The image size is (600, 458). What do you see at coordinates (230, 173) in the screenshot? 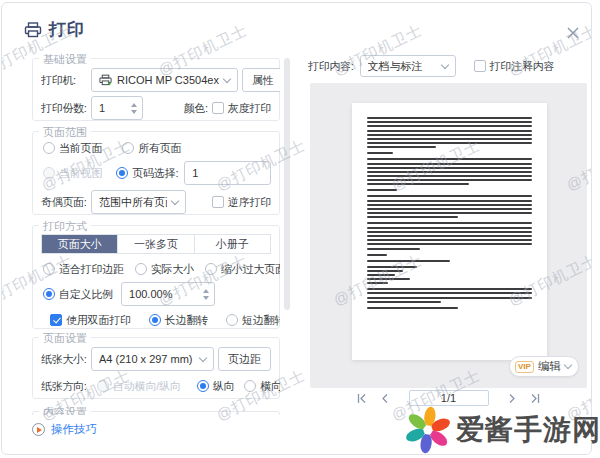
I see `page-numbers-input` at bounding box center [230, 173].